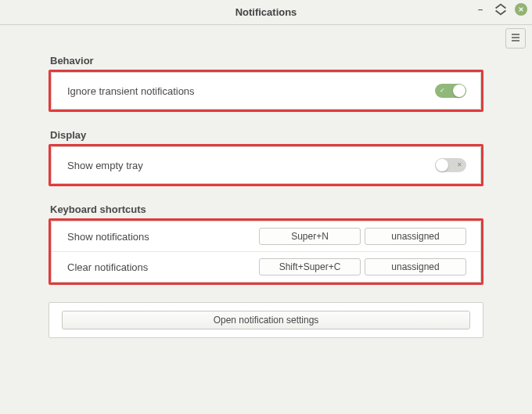 This screenshot has height=414, width=532. What do you see at coordinates (266, 165) in the screenshot?
I see `display-highlight: Show empty tray ✕` at bounding box center [266, 165].